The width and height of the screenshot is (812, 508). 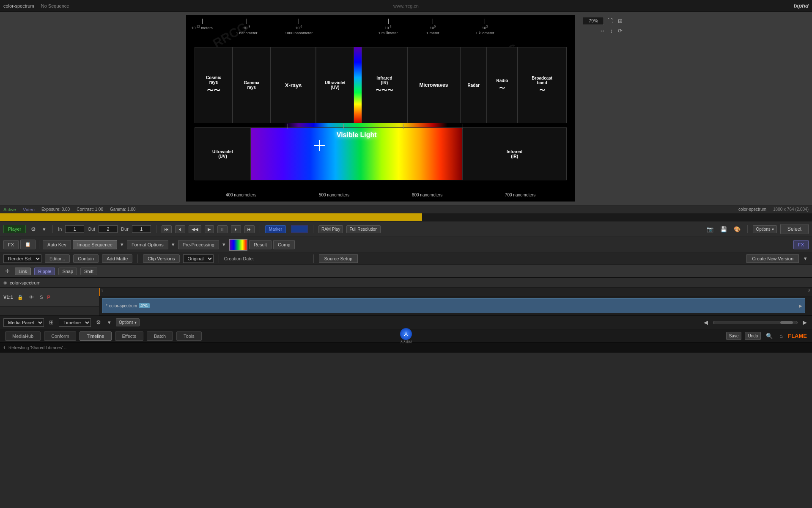 I want to click on media-panel-icon: ⊞, so click(x=52, y=323).